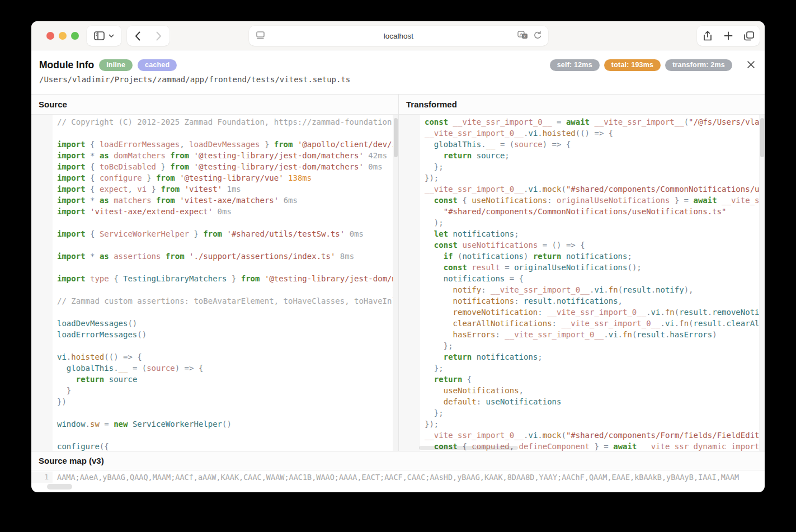 This screenshot has width=796, height=532. What do you see at coordinates (225, 256) in the screenshot?
I see `code-text: import * as assertions from './support/a…` at bounding box center [225, 256].